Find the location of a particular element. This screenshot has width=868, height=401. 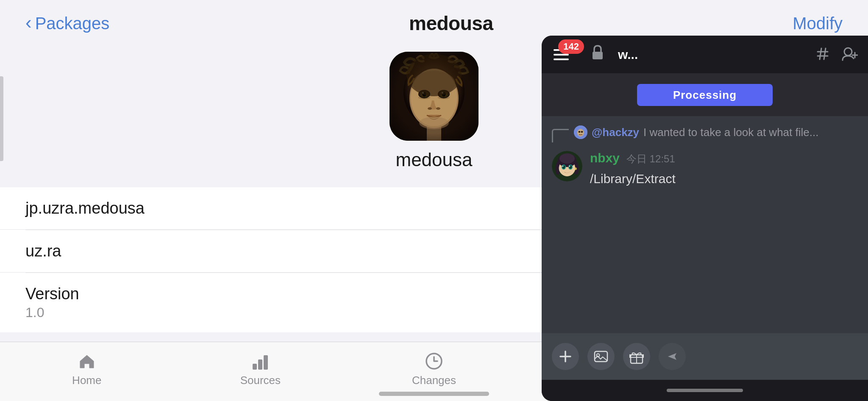

processing-bar: Processing is located at coordinates (705, 95).